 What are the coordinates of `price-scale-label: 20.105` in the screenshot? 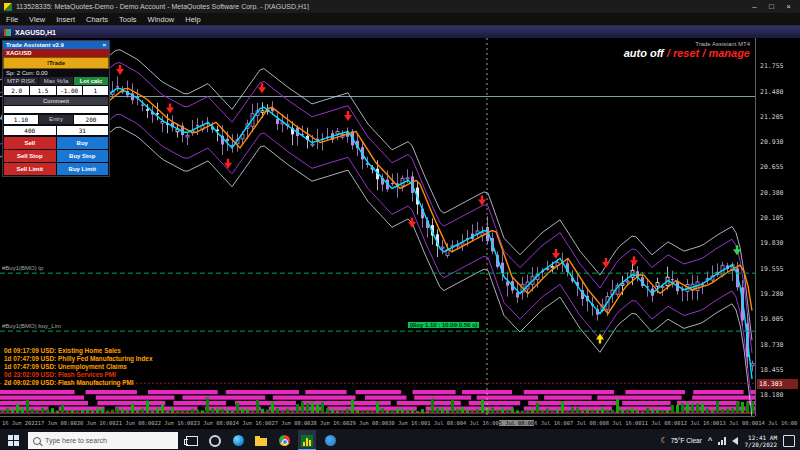 It's located at (772, 218).